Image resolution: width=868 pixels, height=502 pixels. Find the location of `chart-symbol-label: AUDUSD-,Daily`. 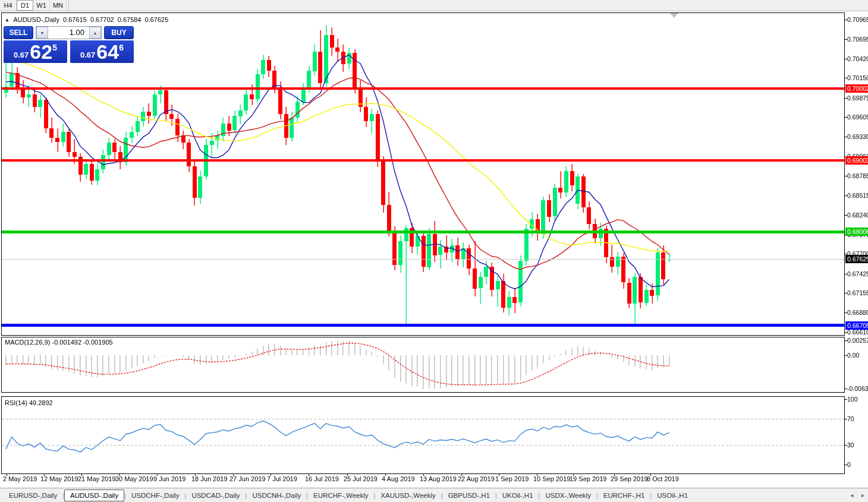

chart-symbol-label: AUDUSD-,Daily is located at coordinates (36, 20).